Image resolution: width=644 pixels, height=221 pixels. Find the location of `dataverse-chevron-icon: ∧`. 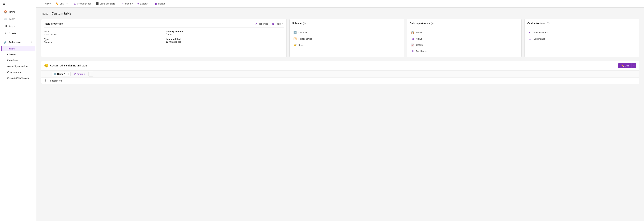

dataverse-chevron-icon: ∧ is located at coordinates (32, 42).